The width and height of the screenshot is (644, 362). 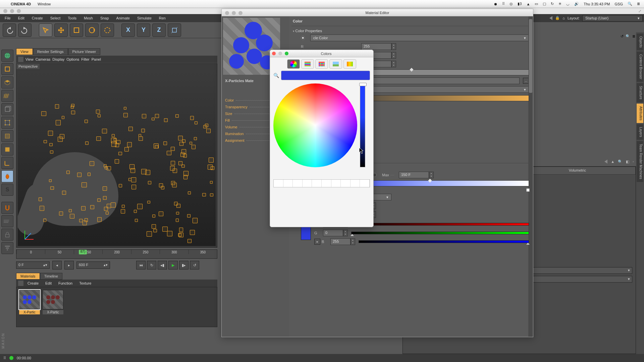 What do you see at coordinates (43, 59) in the screenshot?
I see `vm-cameras: Cameras` at bounding box center [43, 59].